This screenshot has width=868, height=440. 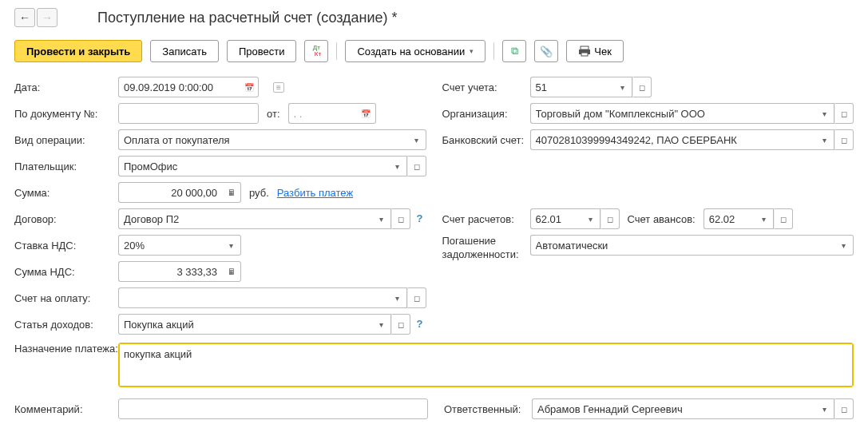 What do you see at coordinates (188, 113) in the screenshot?
I see `docno-input` at bounding box center [188, 113].